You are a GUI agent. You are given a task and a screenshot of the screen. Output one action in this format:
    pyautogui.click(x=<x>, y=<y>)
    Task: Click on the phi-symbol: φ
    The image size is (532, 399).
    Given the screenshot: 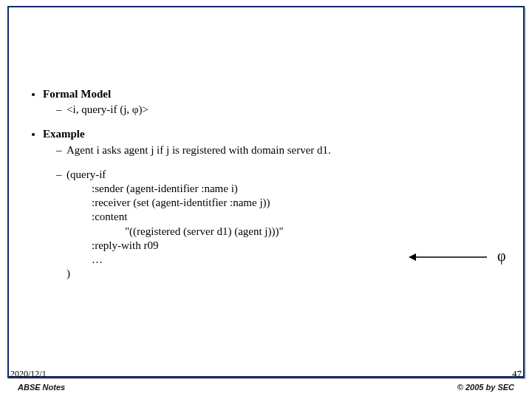 What is the action you would take?
    pyautogui.click(x=502, y=256)
    